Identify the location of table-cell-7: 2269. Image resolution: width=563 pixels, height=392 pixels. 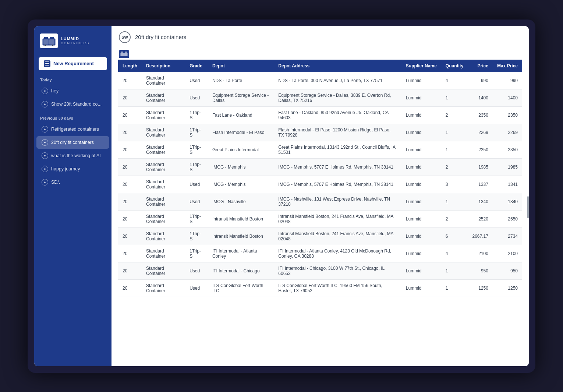
(481, 133).